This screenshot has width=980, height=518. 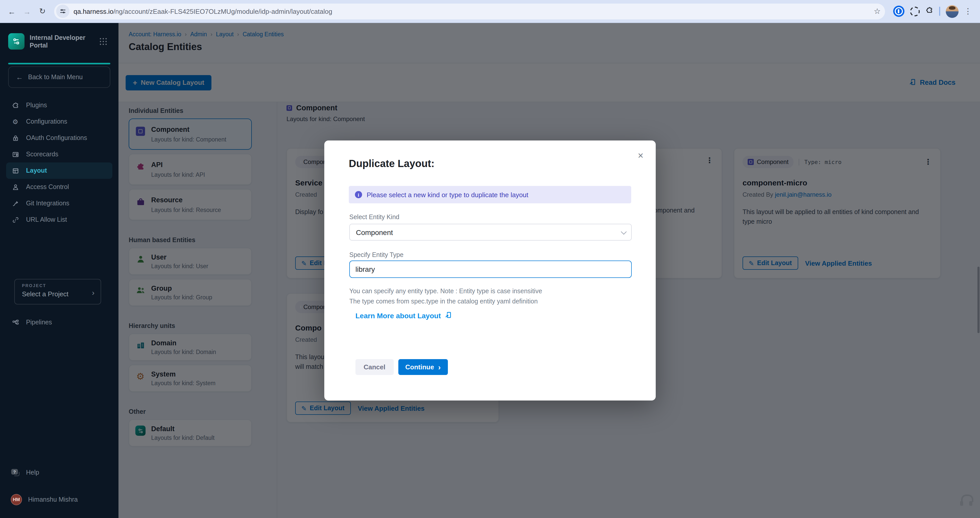 I want to click on info-icon: i, so click(x=358, y=195).